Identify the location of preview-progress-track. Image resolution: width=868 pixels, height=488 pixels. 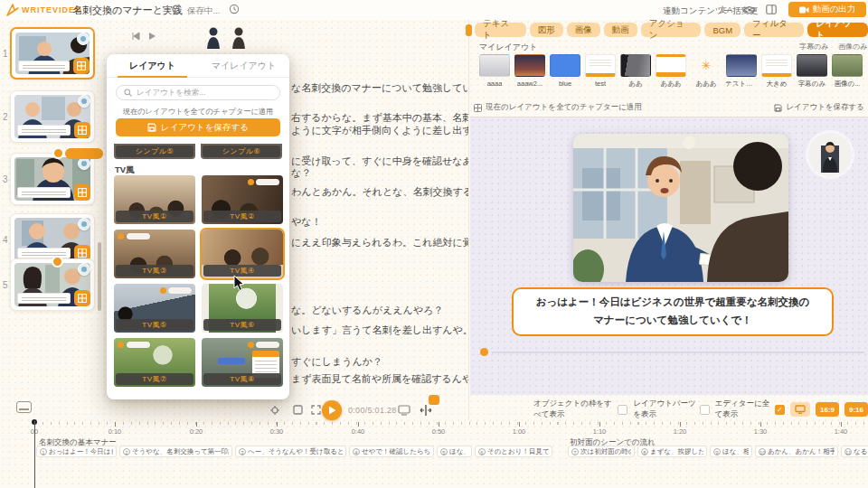
(678, 352).